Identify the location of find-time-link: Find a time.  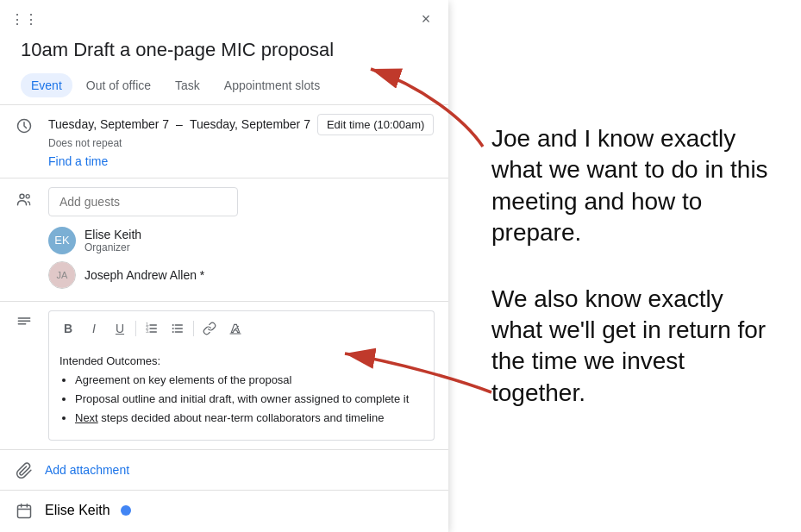
(78, 161).